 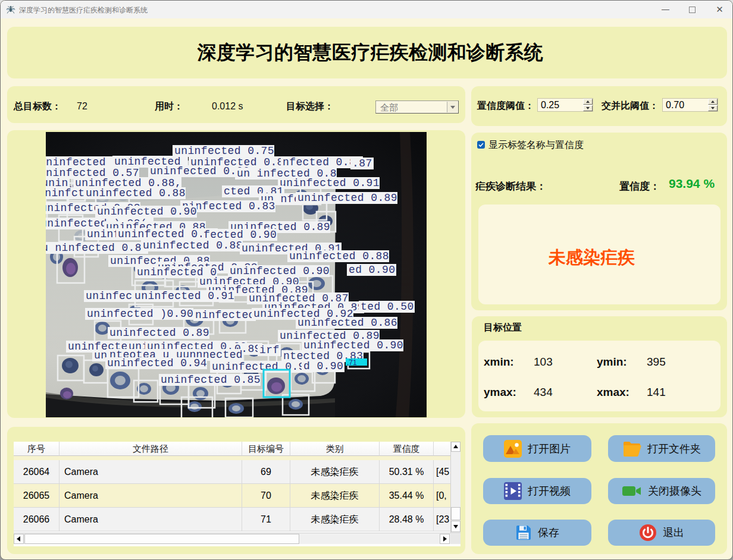 I want to click on svg-text: ninfectec, so click(x=225, y=315).